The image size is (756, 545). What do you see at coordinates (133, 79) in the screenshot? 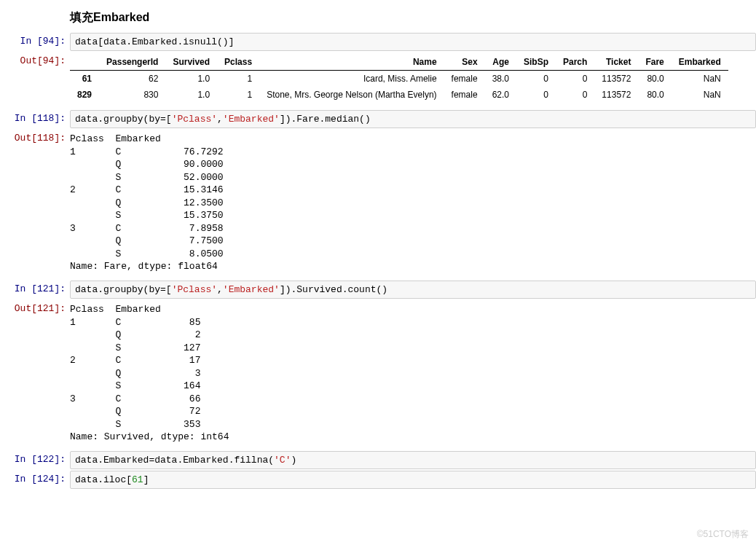
I see `td: 62` at bounding box center [133, 79].